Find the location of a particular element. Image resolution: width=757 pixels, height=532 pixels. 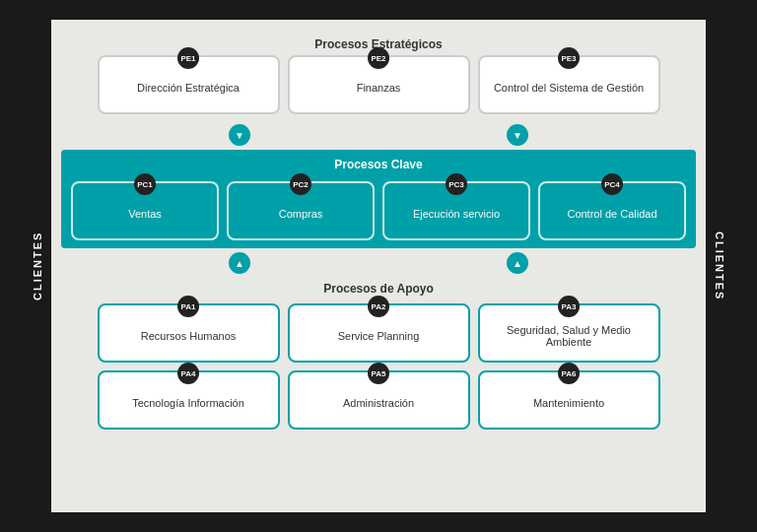

pa1-card: PA1 Recursos Humanos is located at coordinates (189, 333).